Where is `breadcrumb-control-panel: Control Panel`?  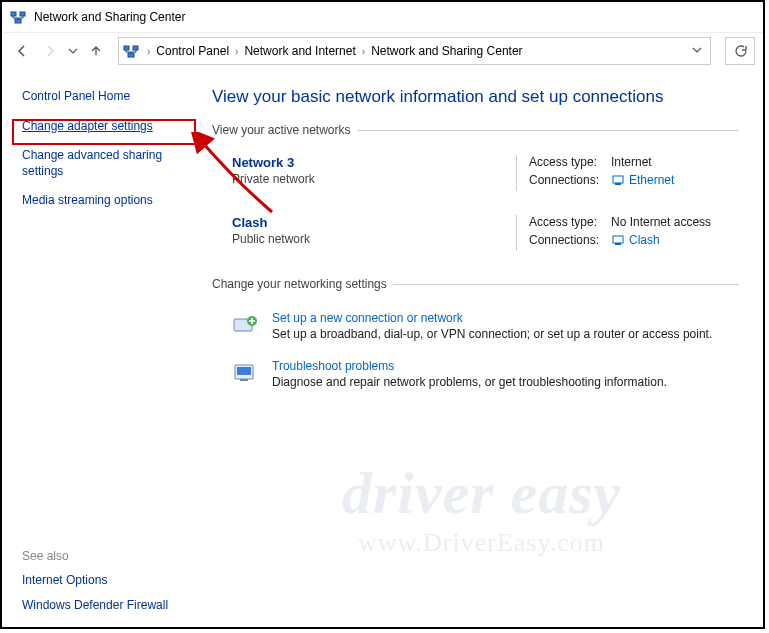
breadcrumb-control-panel: Control Panel is located at coordinates (192, 51).